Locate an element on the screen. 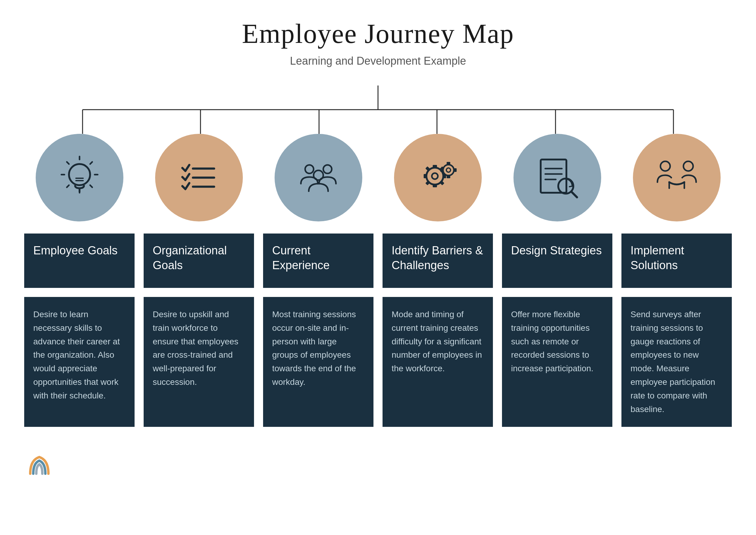 The width and height of the screenshot is (756, 535). tree-connector is located at coordinates (378, 110).